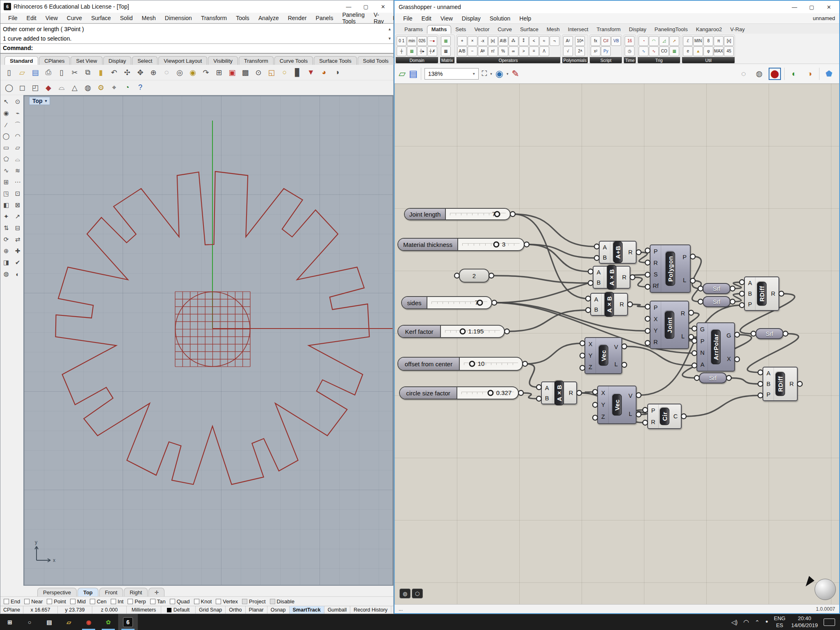 This screenshot has width=840, height=630. I want to click on rhino-toolbar-tab-cplanes: CPlanes, so click(54, 61).